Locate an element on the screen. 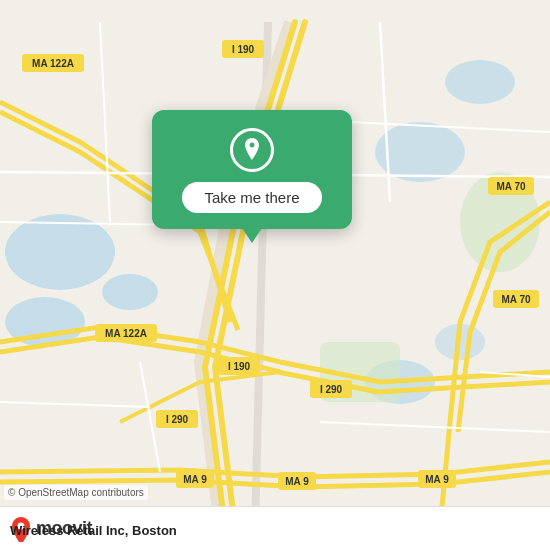 The width and height of the screenshot is (550, 550). bottom-bar: Wireless Retail Inc, Boston moovit is located at coordinates (275, 528).